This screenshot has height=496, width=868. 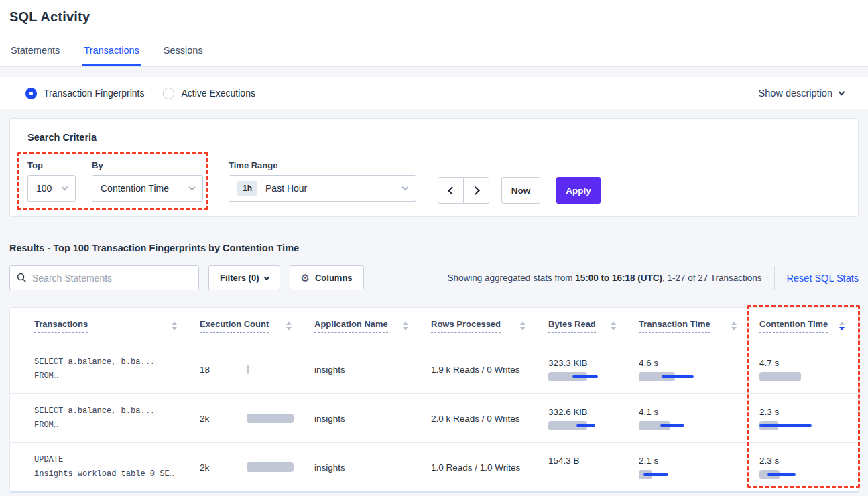 What do you see at coordinates (52, 165) in the screenshot?
I see `top-label: Top` at bounding box center [52, 165].